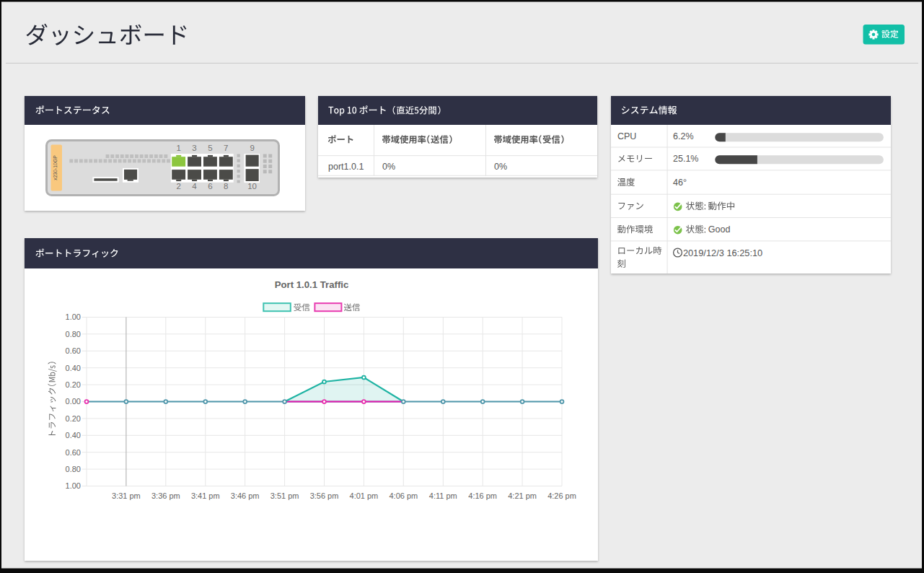  What do you see at coordinates (285, 496) in the screenshot?
I see `svg-text: 3:51 pm` at bounding box center [285, 496].